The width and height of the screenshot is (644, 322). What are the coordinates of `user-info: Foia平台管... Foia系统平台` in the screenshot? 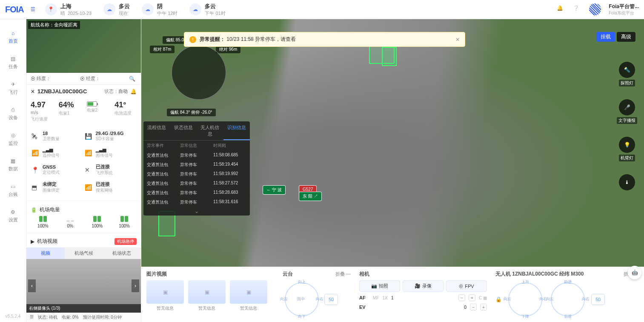 It's located at (624, 9).